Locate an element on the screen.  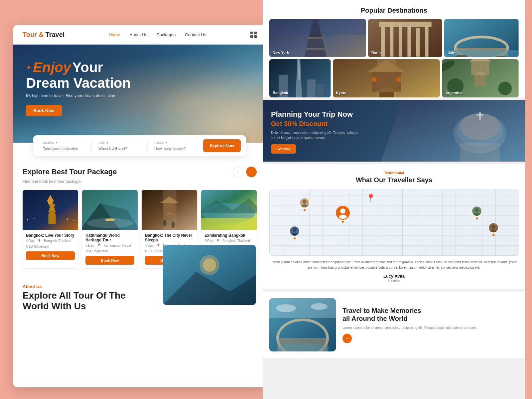
package-price-2: USD 75/person is located at coordinates (110, 251).